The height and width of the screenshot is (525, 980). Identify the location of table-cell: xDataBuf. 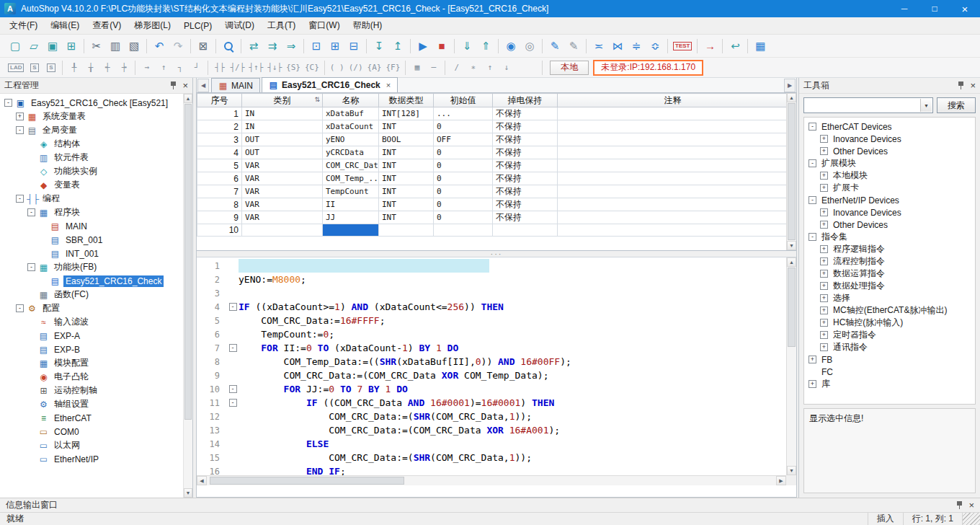
(351, 114).